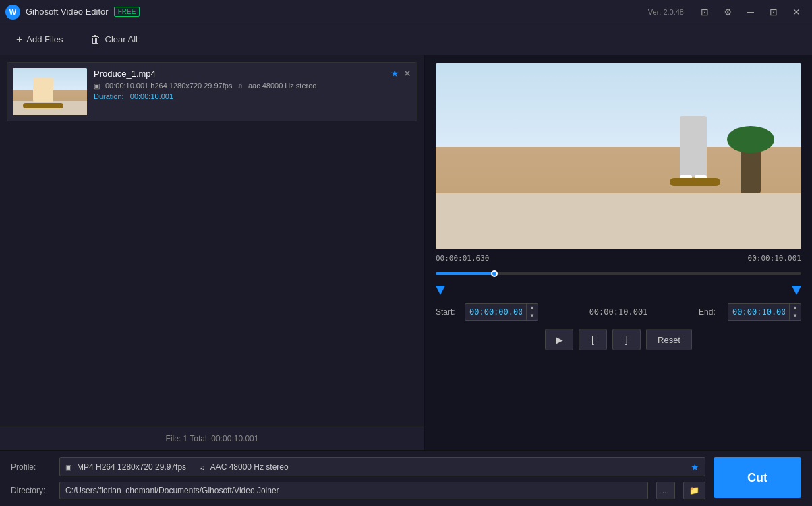 The image size is (812, 506). What do you see at coordinates (494, 274) in the screenshot?
I see `timeline-thumb` at bounding box center [494, 274].